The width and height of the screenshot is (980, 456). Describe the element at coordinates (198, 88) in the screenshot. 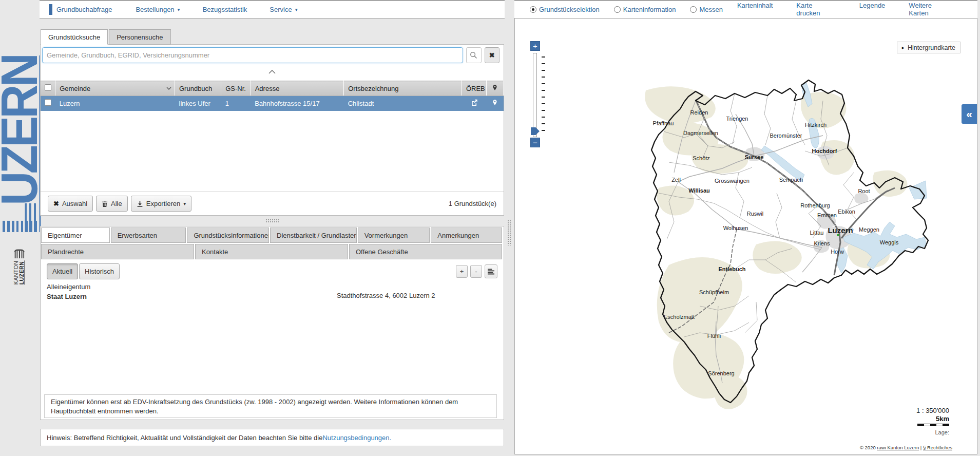

I see `col-grundbuch: Grundbuch` at that location.